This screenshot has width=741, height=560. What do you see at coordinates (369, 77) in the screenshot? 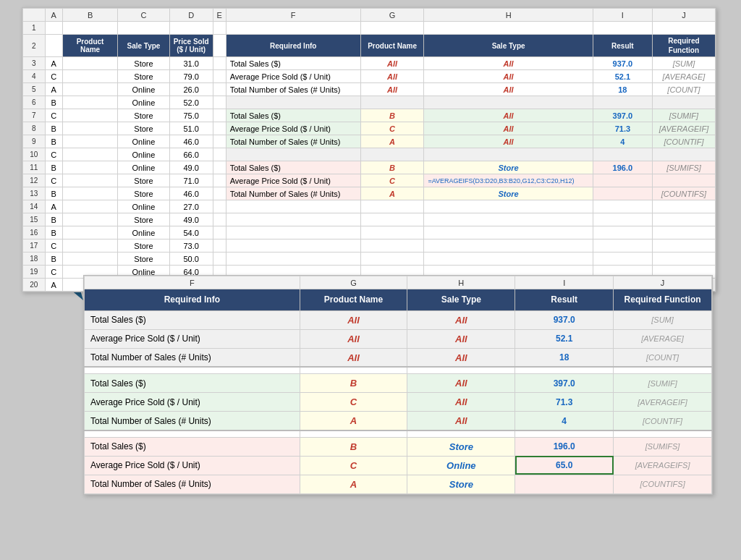
I see `row-4: 4 C Store 79.0 Average Price Sold ($ / U…` at bounding box center [369, 77].